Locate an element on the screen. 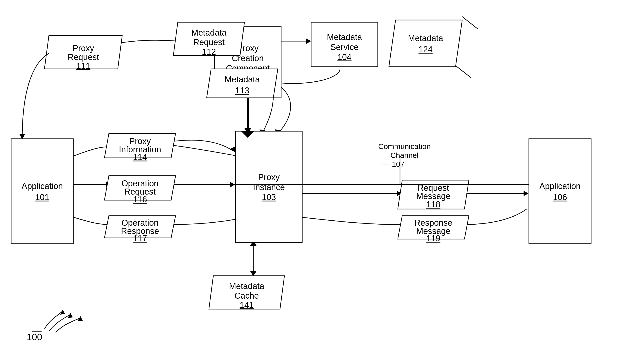 This screenshot has height=350, width=644. svg-text: 118 is located at coordinates (433, 204).